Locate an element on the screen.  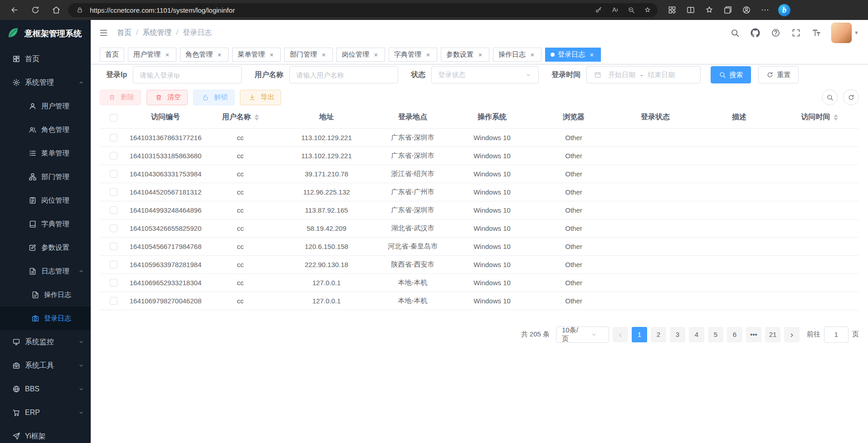
sidebar-item-operlog: 操作日志 is located at coordinates (45, 295).